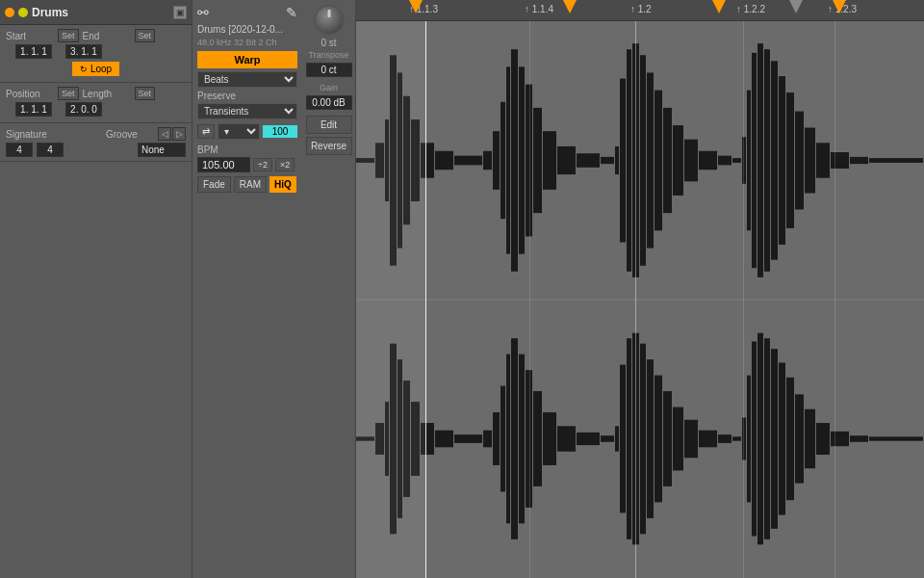 This screenshot has height=578, width=924. What do you see at coordinates (96, 103) in the screenshot?
I see `position-length-section: Position Set Length Set` at bounding box center [96, 103].